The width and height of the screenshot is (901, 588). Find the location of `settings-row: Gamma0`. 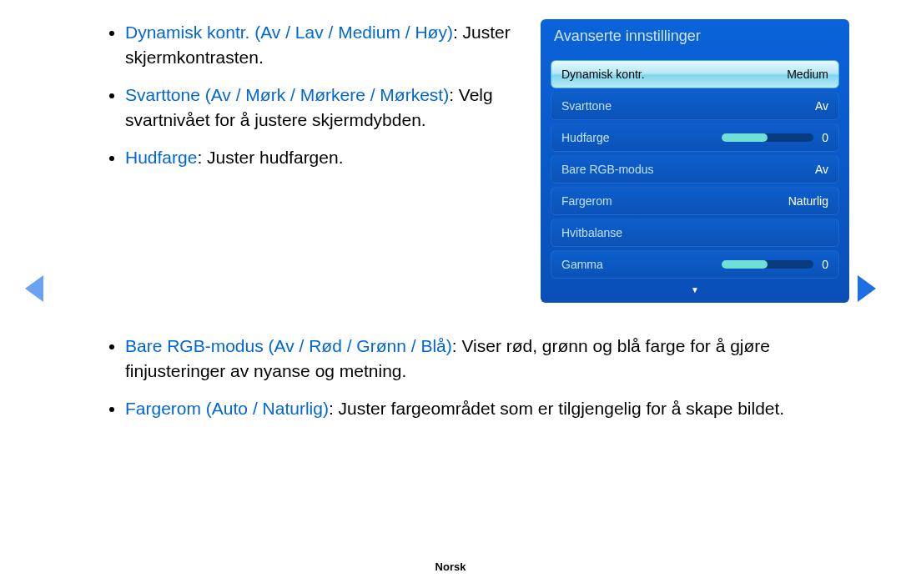

settings-row: Gamma0 is located at coordinates (695, 264).